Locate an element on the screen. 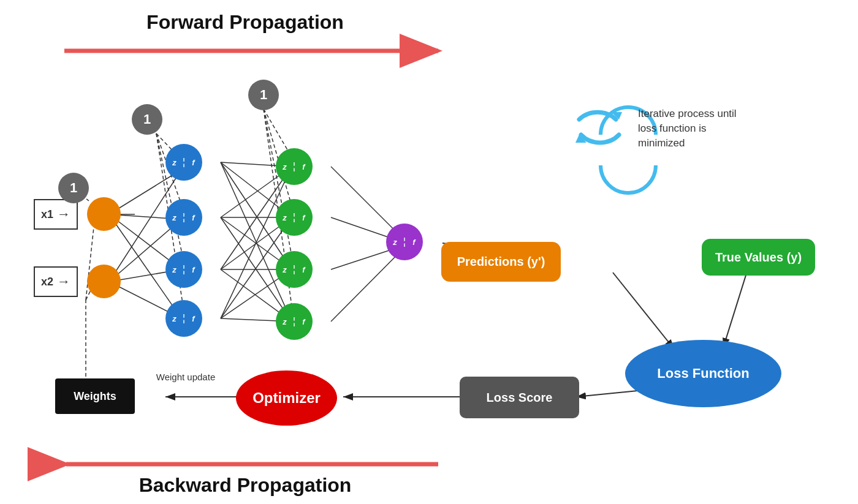  hidden2-node-2: z f is located at coordinates (294, 217).